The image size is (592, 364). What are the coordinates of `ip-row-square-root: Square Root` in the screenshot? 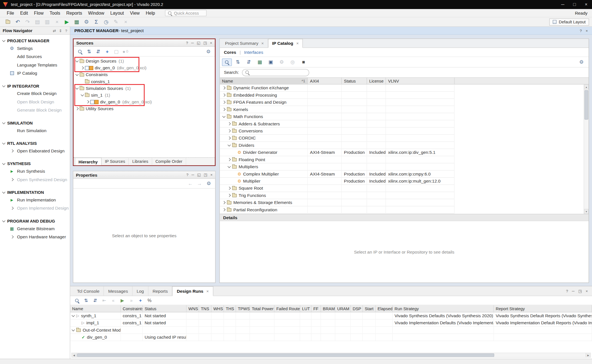 It's located at (337, 188).